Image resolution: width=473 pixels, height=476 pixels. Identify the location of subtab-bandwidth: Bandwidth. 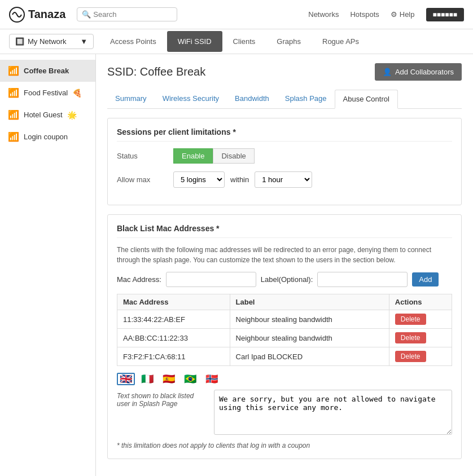
(252, 99).